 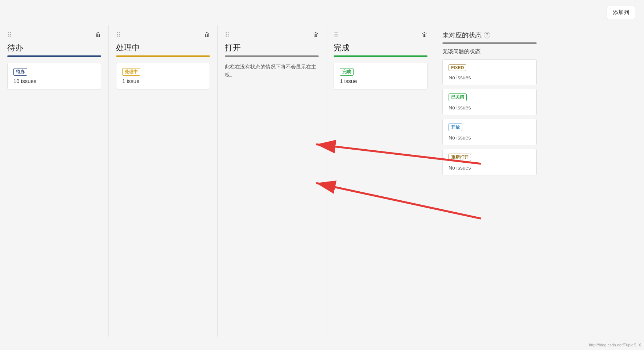 What do you see at coordinates (272, 35) in the screenshot?
I see `column-header-open` at bounding box center [272, 35].